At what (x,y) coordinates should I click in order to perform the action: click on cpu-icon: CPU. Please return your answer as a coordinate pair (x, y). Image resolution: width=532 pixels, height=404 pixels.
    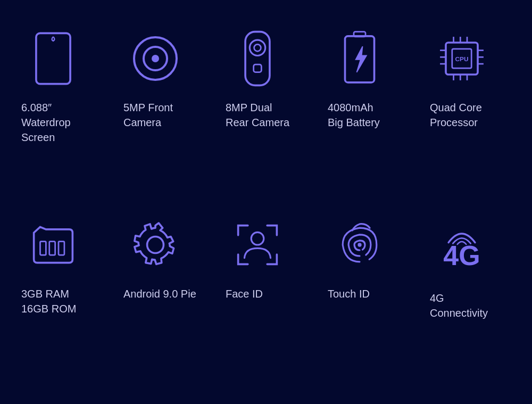
    Looking at the image, I should click on (462, 59).